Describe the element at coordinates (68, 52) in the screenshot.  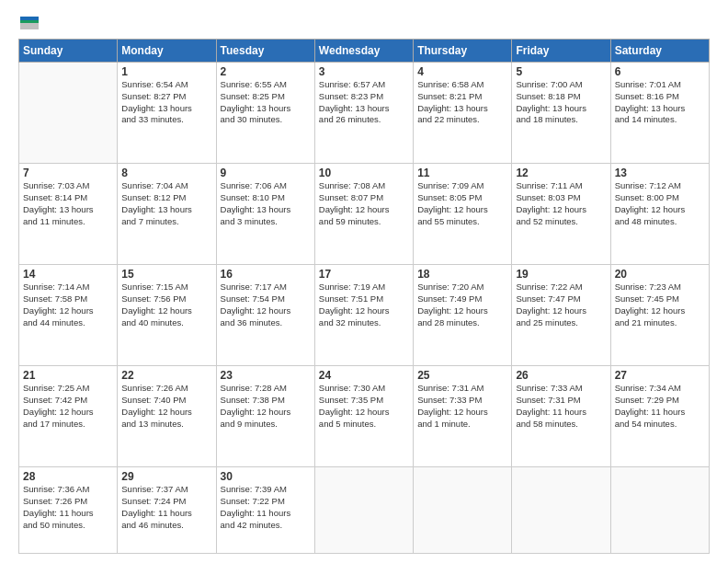
I see `calendar-header-sunday: Sunday` at that location.